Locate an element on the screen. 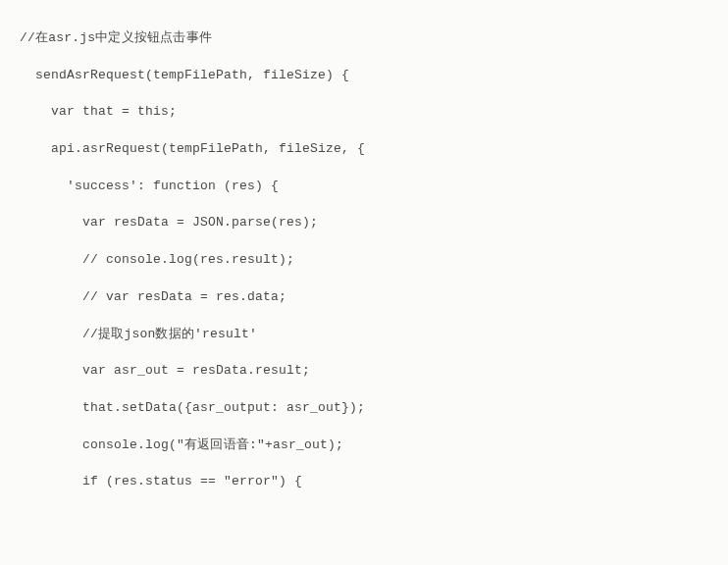  code-line: 'success': function (res) { is located at coordinates (364, 186).